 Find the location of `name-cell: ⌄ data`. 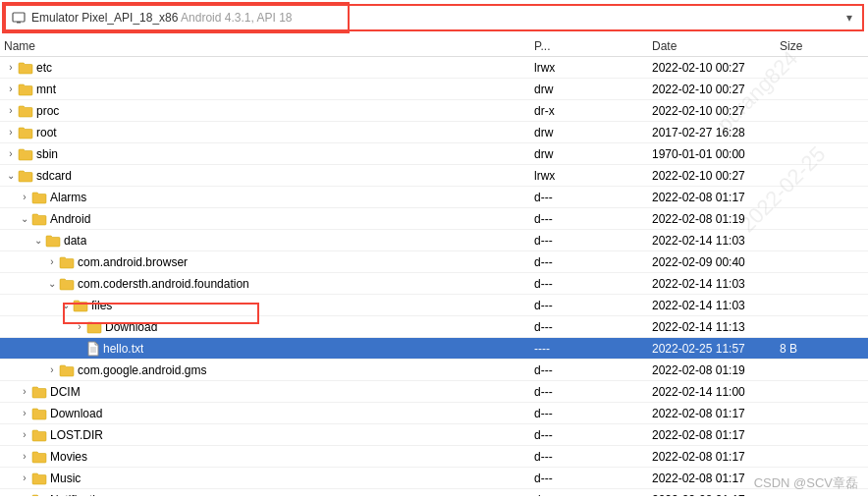

name-cell: ⌄ data is located at coordinates (265, 241).